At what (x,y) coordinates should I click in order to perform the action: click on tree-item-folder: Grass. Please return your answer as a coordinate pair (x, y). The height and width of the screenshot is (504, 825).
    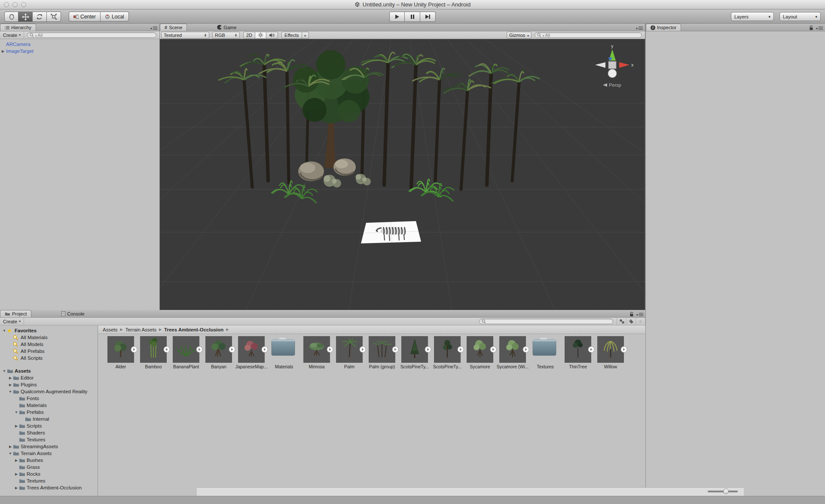
    Looking at the image, I should click on (49, 467).